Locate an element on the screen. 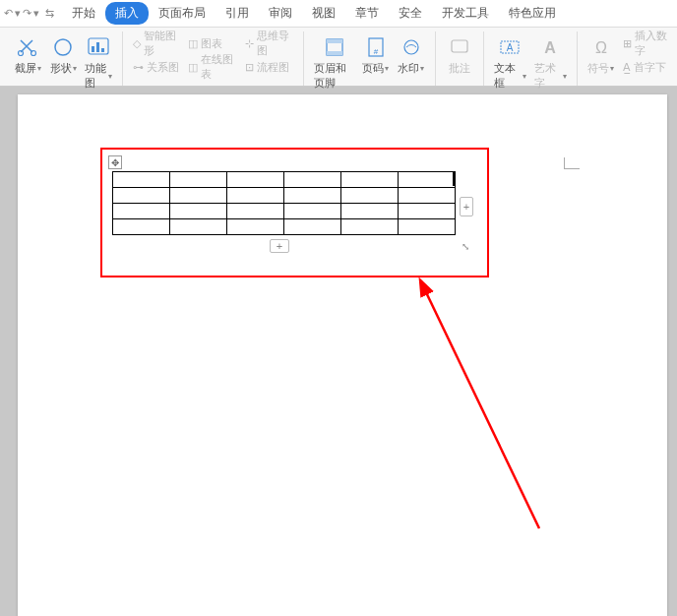 This screenshot has width=677, height=616. textbox-icon: A is located at coordinates (510, 47).